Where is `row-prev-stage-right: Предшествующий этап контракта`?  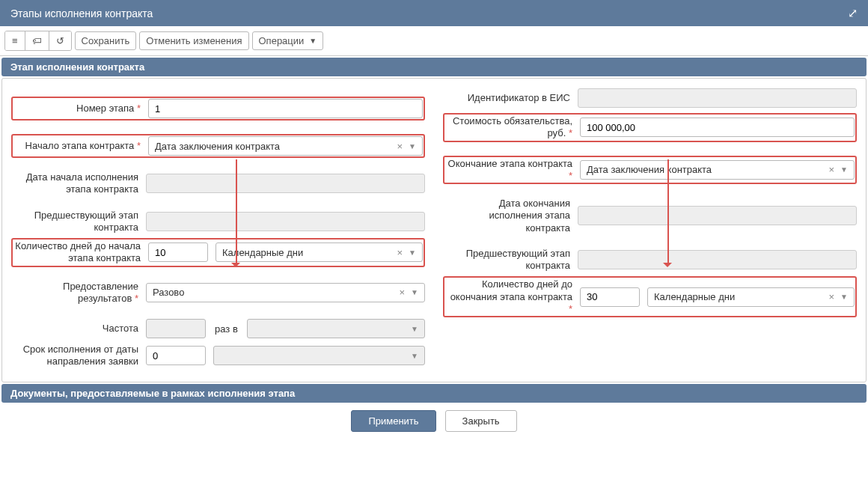
row-prev-stage-right: Предшествующий этап контракта is located at coordinates (650, 260).